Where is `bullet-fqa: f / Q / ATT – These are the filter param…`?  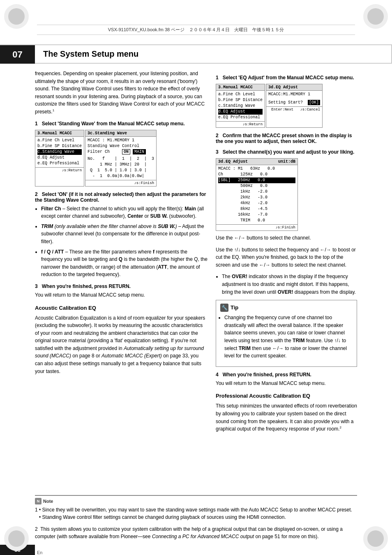 bullet-fqa: f / Q / ATT – These are the filter param… is located at coordinates (124, 263).